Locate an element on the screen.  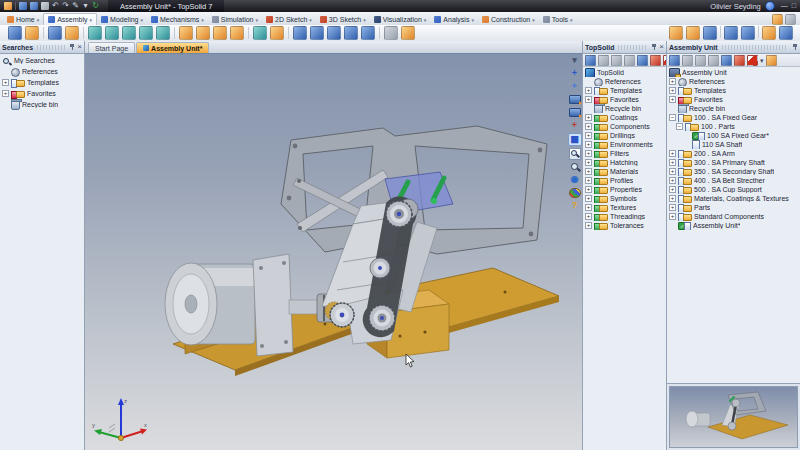
tree-item: +Components is located at coordinates (624, 126).